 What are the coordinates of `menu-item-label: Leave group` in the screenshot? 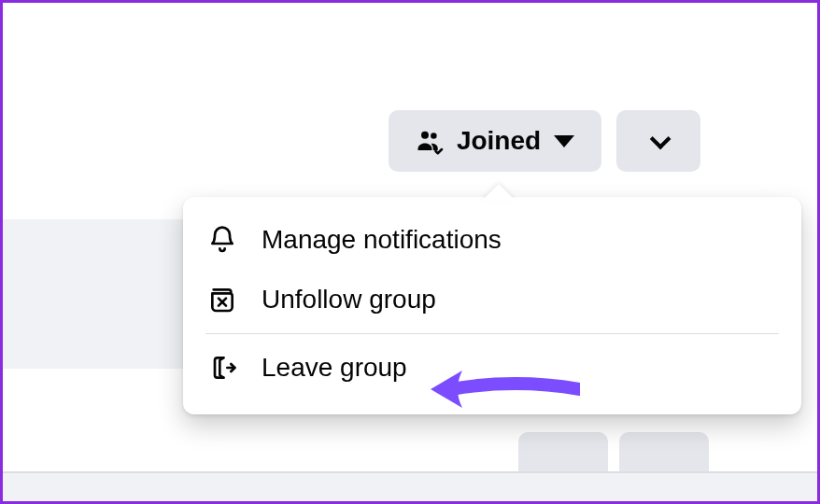 It's located at (334, 368).